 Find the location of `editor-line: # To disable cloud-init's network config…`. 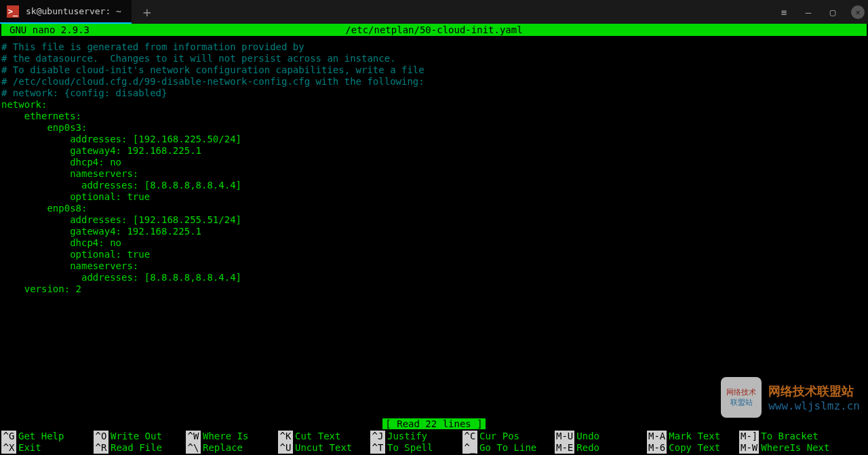

editor-line: # To disable cloud-init's network config… is located at coordinates (434, 71).